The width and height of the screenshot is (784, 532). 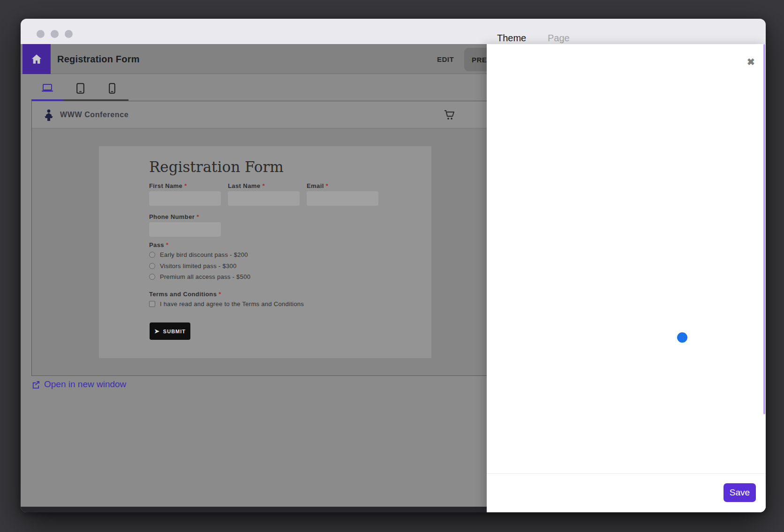 What do you see at coordinates (200, 277) in the screenshot?
I see `pass-option: Premium all access pass - $500` at bounding box center [200, 277].